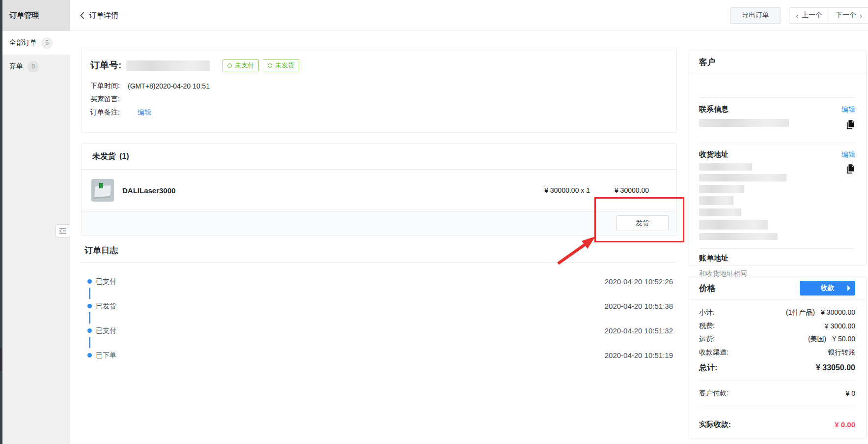  I want to click on edit-order-note-link: 编辑, so click(144, 113).